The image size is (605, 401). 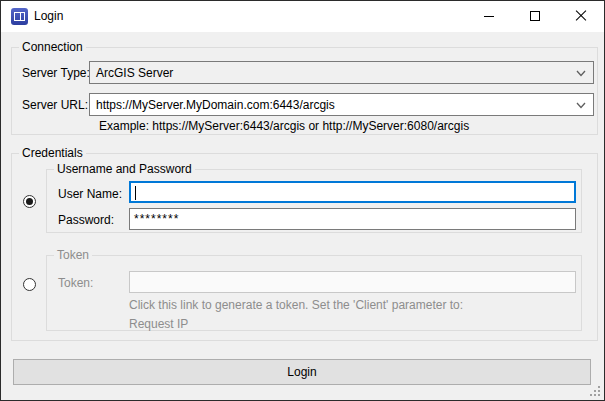 I want to click on server-type-value: ArcGIS Server, so click(x=134, y=73).